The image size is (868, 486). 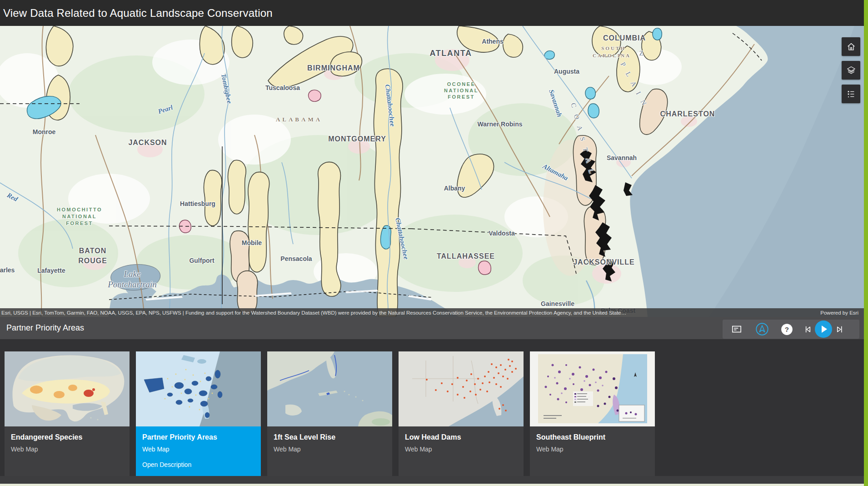 What do you see at coordinates (138, 13) in the screenshot?
I see `page-title: View Data Related to Aquatic Landscape C…` at bounding box center [138, 13].